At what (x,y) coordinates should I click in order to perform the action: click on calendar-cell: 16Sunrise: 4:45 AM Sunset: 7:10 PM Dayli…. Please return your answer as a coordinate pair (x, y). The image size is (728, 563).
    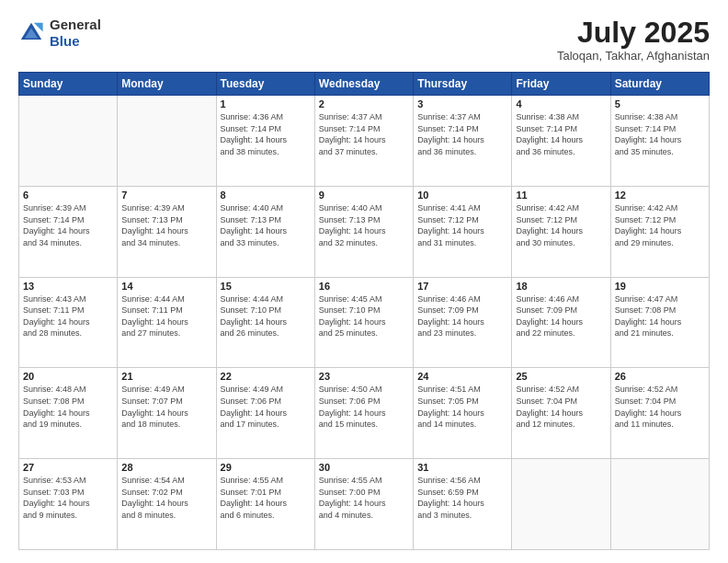
    Looking at the image, I should click on (364, 322).